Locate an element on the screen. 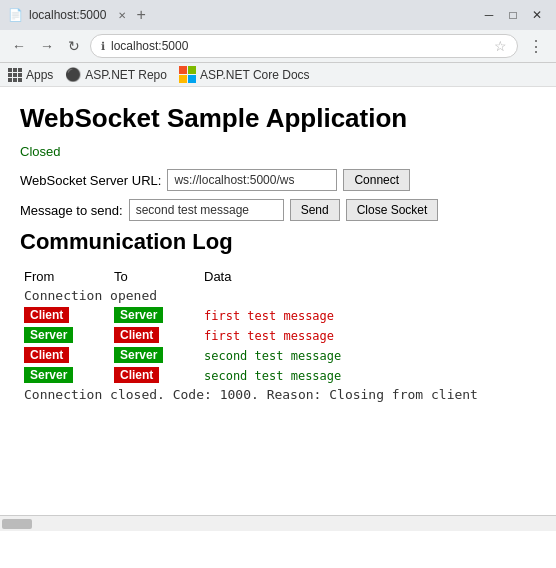 The image size is (556, 568). col-header-to: To is located at coordinates (155, 276).